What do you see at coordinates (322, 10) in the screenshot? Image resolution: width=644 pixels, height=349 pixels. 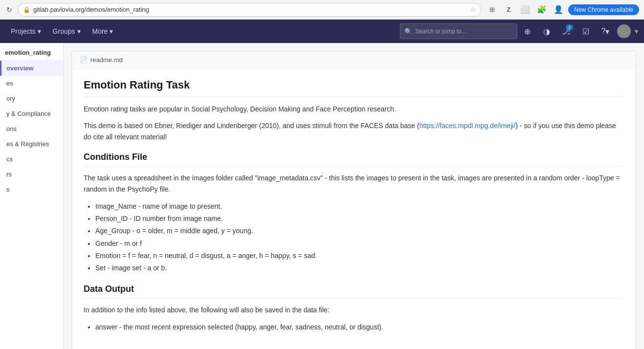 I see `browser-bar: ↻ 🔒 gitlab.pavlovia.org/demos/emotion_ra…` at bounding box center [322, 10].